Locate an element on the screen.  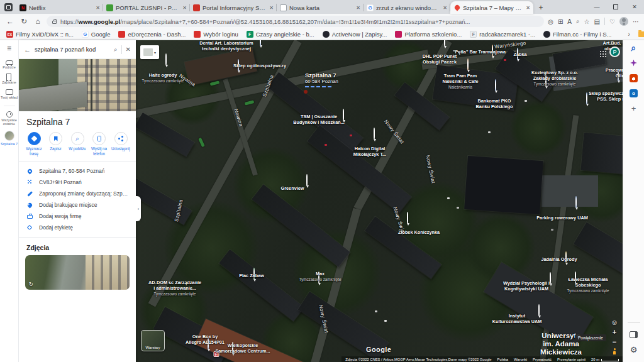
rail-recent-place: Szpitalna 7 is located at coordinates (9, 138).